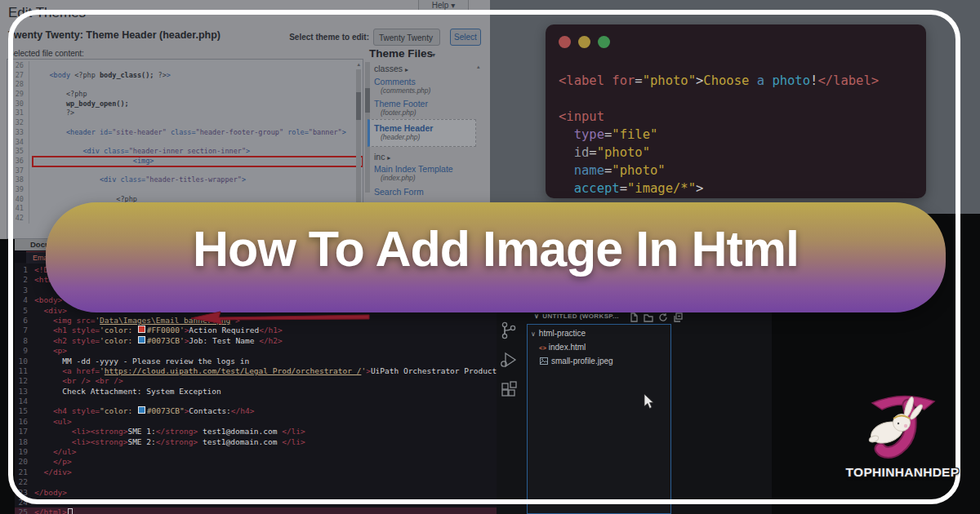 The height and width of the screenshot is (514, 980). Describe the element at coordinates (496, 249) in the screenshot. I see `banner-title: How To Add Image In Html` at that location.